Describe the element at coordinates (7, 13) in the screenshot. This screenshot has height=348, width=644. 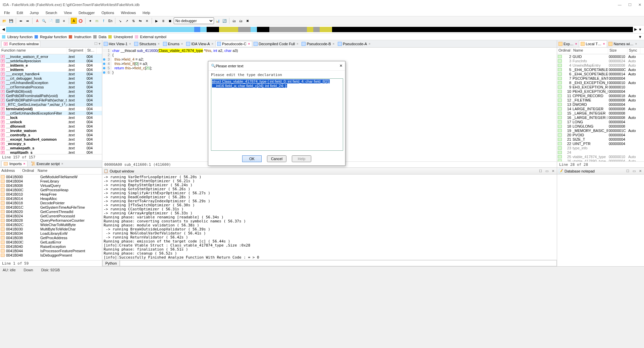
I see `menu-file: File` at that location.